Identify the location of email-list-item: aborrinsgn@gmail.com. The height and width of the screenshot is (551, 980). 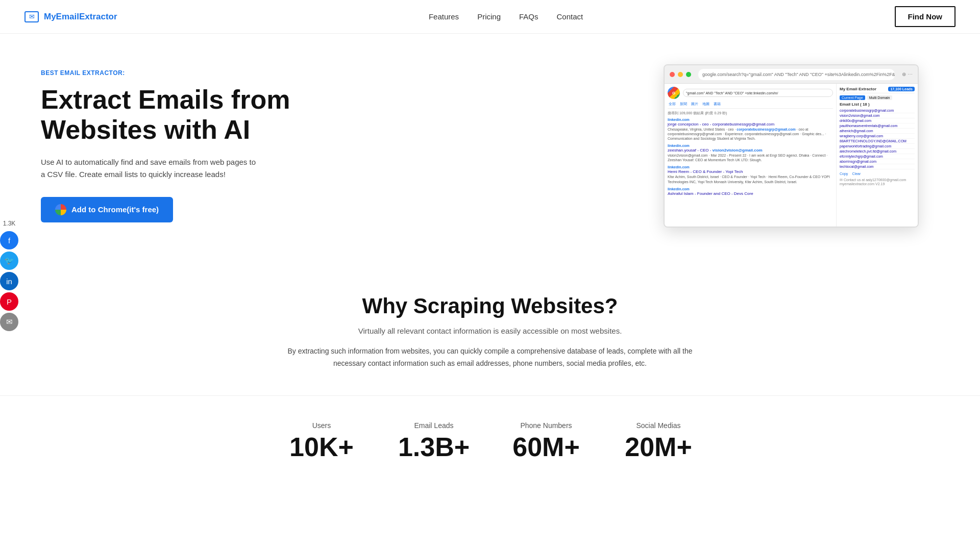
(877, 162).